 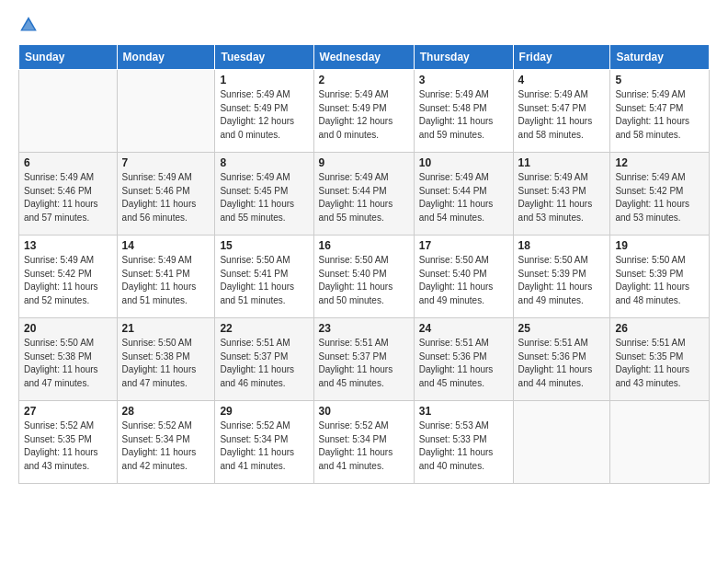 I want to click on calendar-week-row: 6Sunrise: 5:49 AMSunset: 5:46 PMDaylight…, so click(x=364, y=194).